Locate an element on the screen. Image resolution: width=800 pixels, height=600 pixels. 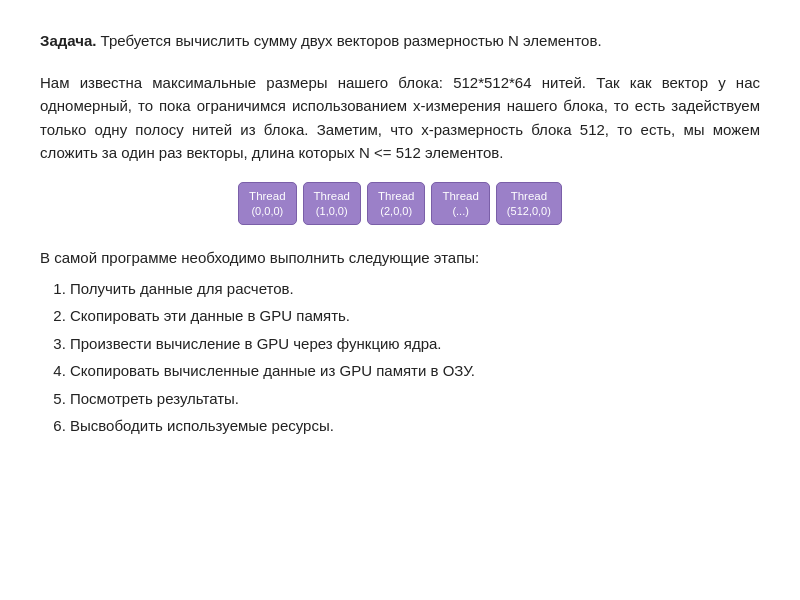
thread-label-0: Thread is located at coordinates (267, 196).